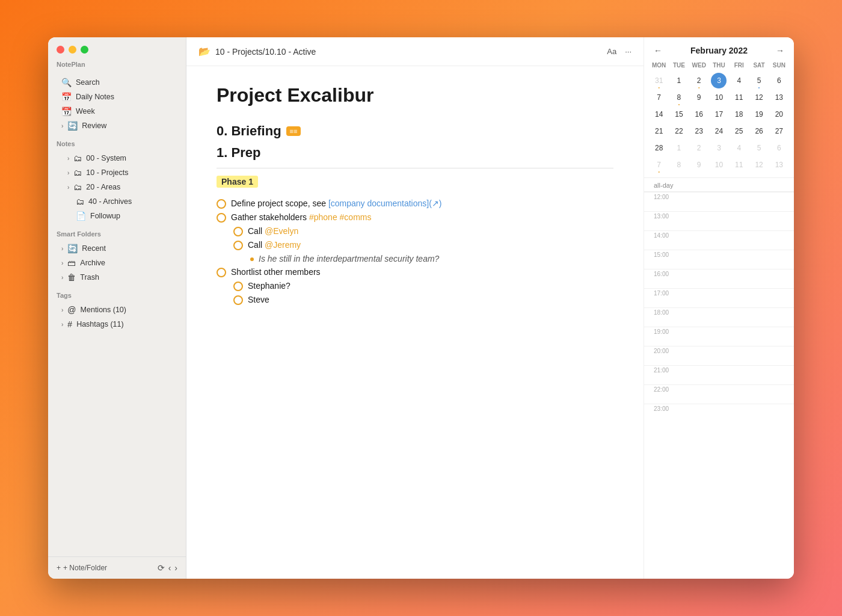 Image resolution: width=842 pixels, height=616 pixels. Describe the element at coordinates (415, 272) in the screenshot. I see `task-item: Shortlist other members` at that location.